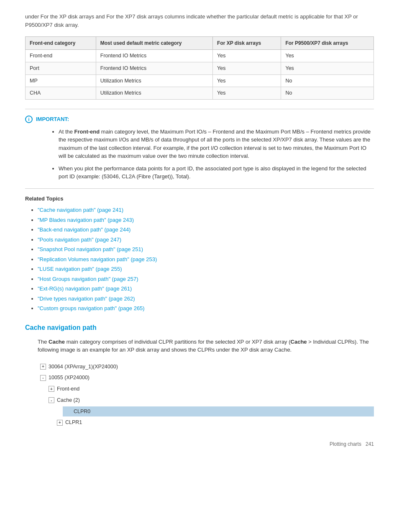  What do you see at coordinates (61, 81) in the screenshot?
I see `table-cell: MP` at bounding box center [61, 81].